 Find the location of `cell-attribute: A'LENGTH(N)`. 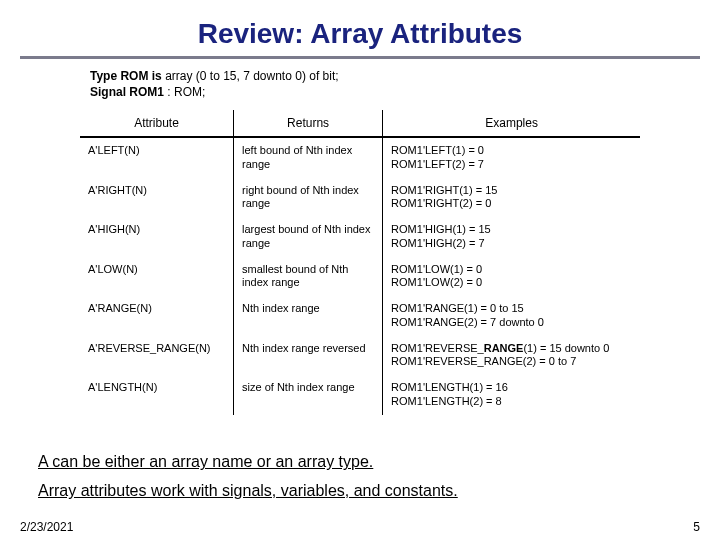

cell-attribute: A'LENGTH(N) is located at coordinates (157, 395).